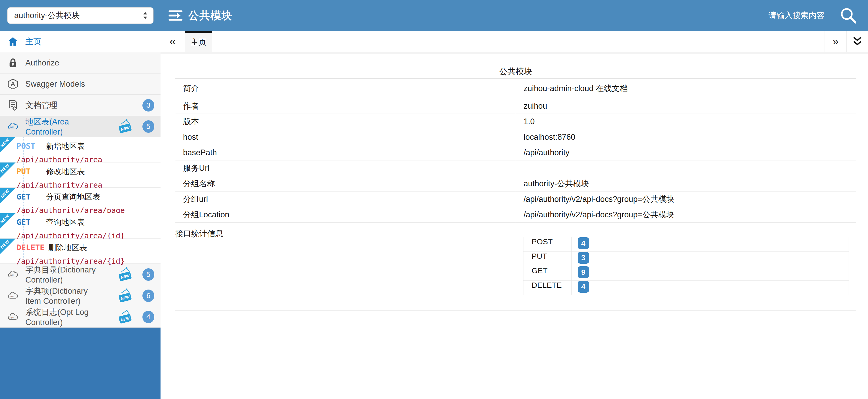 The width and height of the screenshot is (868, 399). What do you see at coordinates (547, 245) in the screenshot?
I see `stats-method: POST` at bounding box center [547, 245].